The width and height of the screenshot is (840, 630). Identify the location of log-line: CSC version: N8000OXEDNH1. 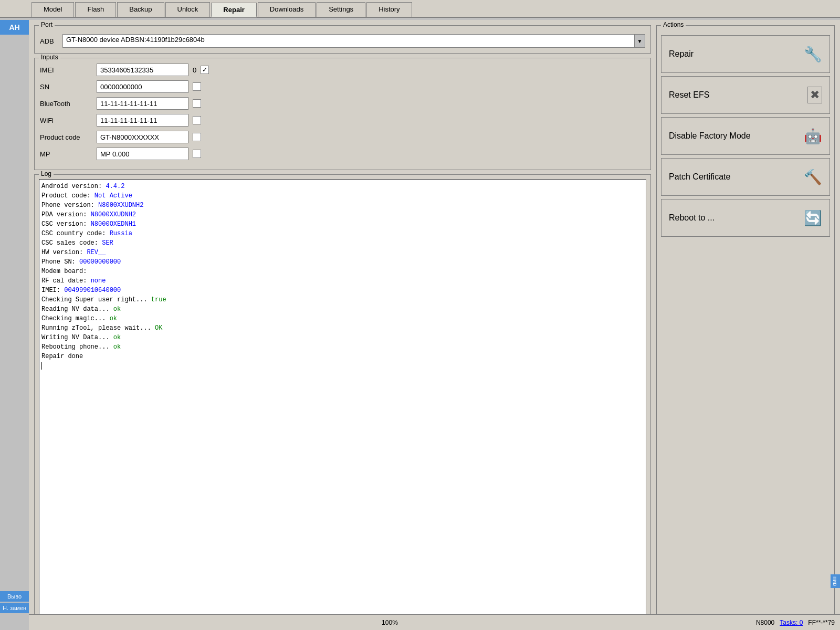
(342, 224).